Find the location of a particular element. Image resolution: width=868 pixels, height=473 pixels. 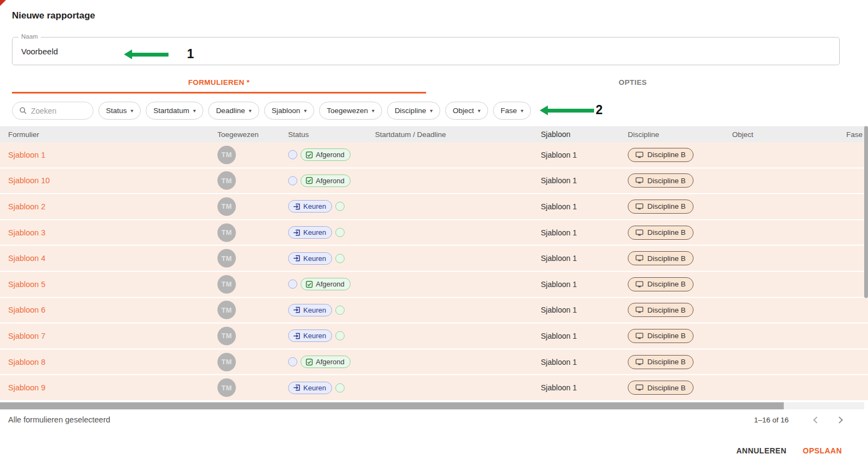

form-link: Sjabloon 8 is located at coordinates (27, 362).